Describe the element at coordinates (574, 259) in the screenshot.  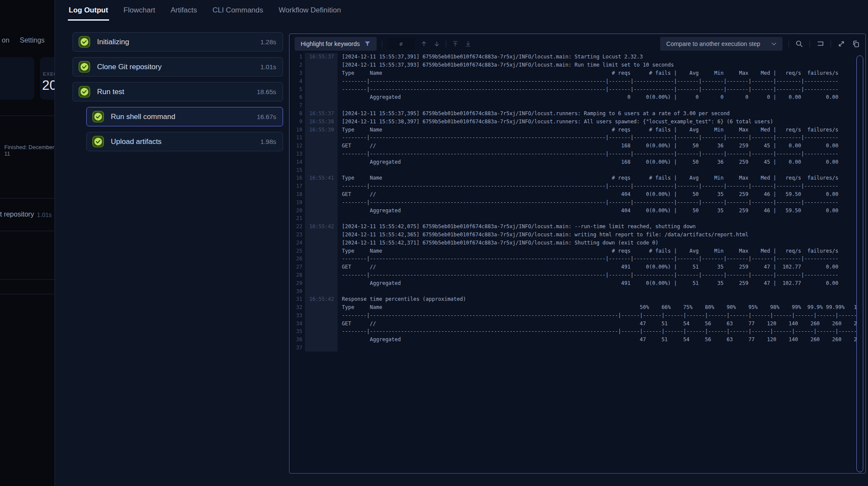
I see `log-line: 26--------|-----------------------------…` at that location.